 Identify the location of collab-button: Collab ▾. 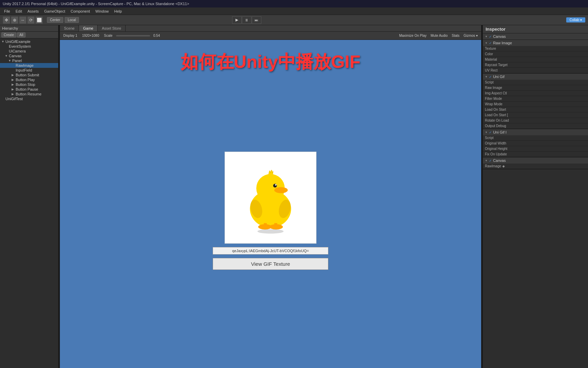
(576, 20).